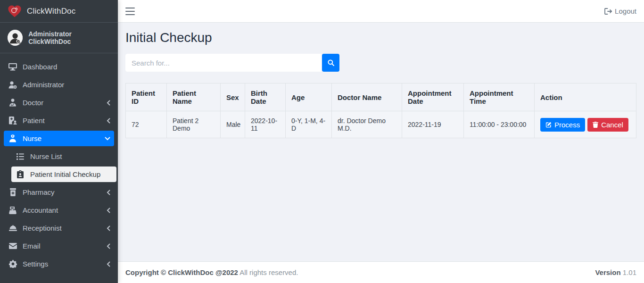  Describe the element at coordinates (13, 103) in the screenshot. I see `user-doctor-icon` at that location.